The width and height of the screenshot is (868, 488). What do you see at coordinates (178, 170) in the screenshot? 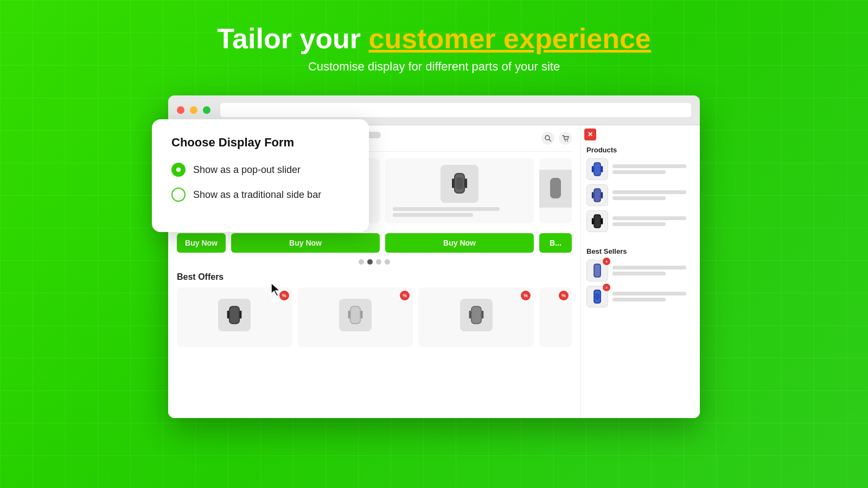
I see `radio-circle-selected` at bounding box center [178, 170].